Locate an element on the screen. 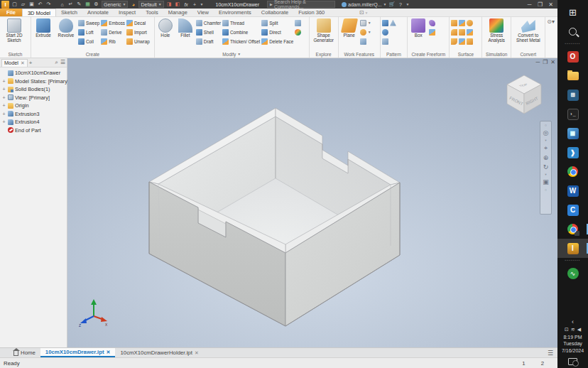 Image resolution: width=588 pixels, height=368 pixels. draft-button: Draft is located at coordinates (209, 41).